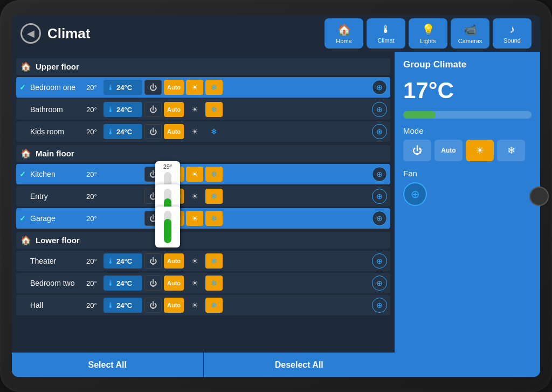 This screenshot has width=552, height=392. Describe the element at coordinates (380, 174) in the screenshot. I see `fan-btn-kitchen: ⊕` at that location.